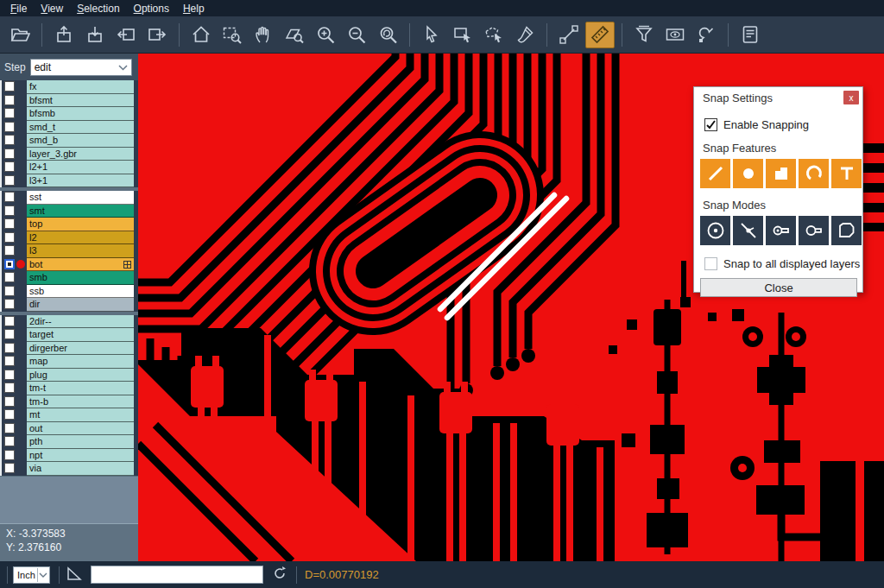  What do you see at coordinates (69, 114) in the screenshot?
I see `layer-row-bfsmb: bfsmb` at bounding box center [69, 114].